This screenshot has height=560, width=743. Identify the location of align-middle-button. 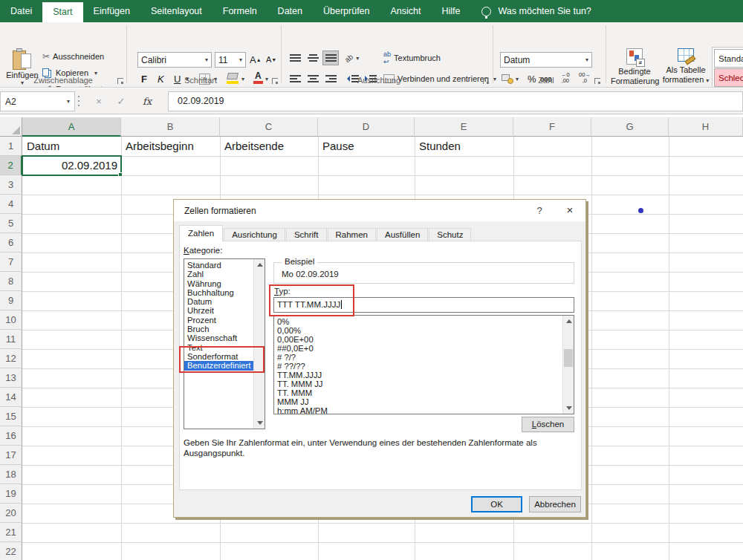
(313, 58).